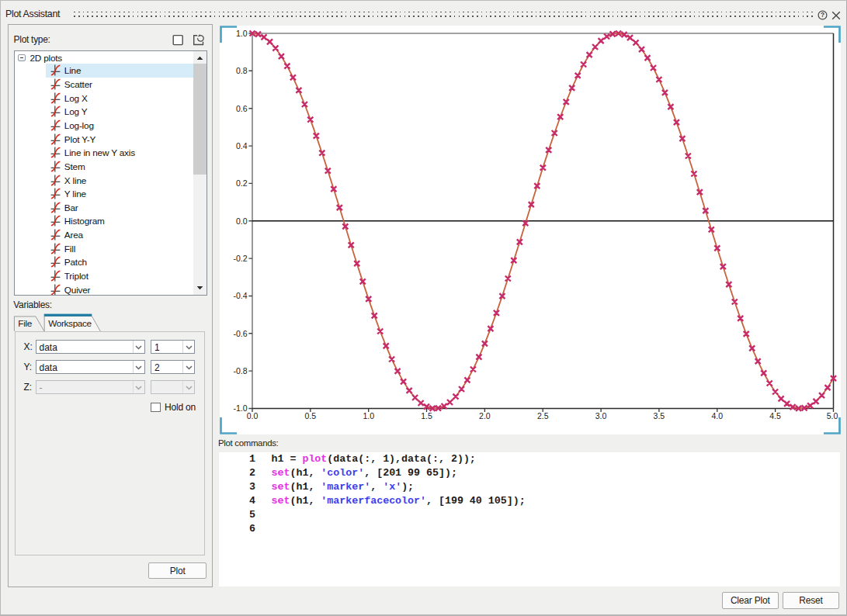 Image resolution: width=847 pixels, height=616 pixels. What do you see at coordinates (240, 371) in the screenshot?
I see `svg-text: -0.8` at bounding box center [240, 371].